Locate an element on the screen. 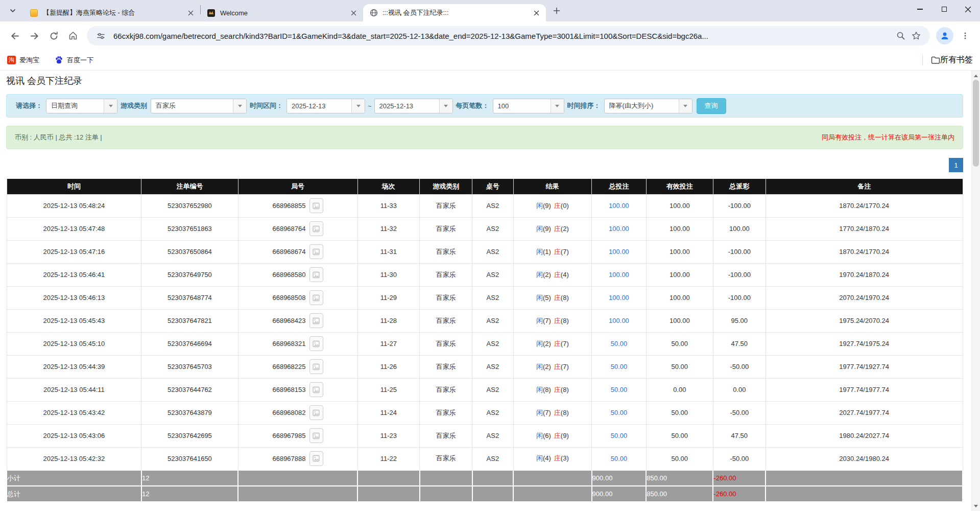 The width and height of the screenshot is (980, 511). home-button is located at coordinates (73, 36).